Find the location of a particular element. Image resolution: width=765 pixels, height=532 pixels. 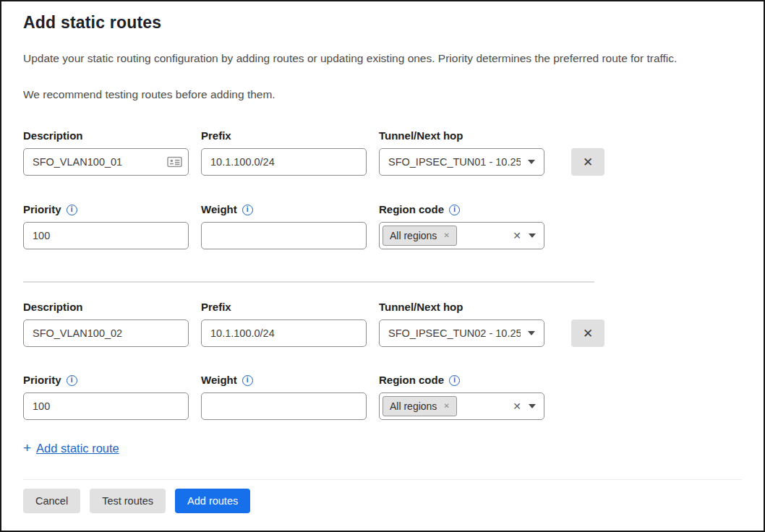

tunnel-select: SFO_IPSEC_TUN02 - 10.25... is located at coordinates (461, 333).